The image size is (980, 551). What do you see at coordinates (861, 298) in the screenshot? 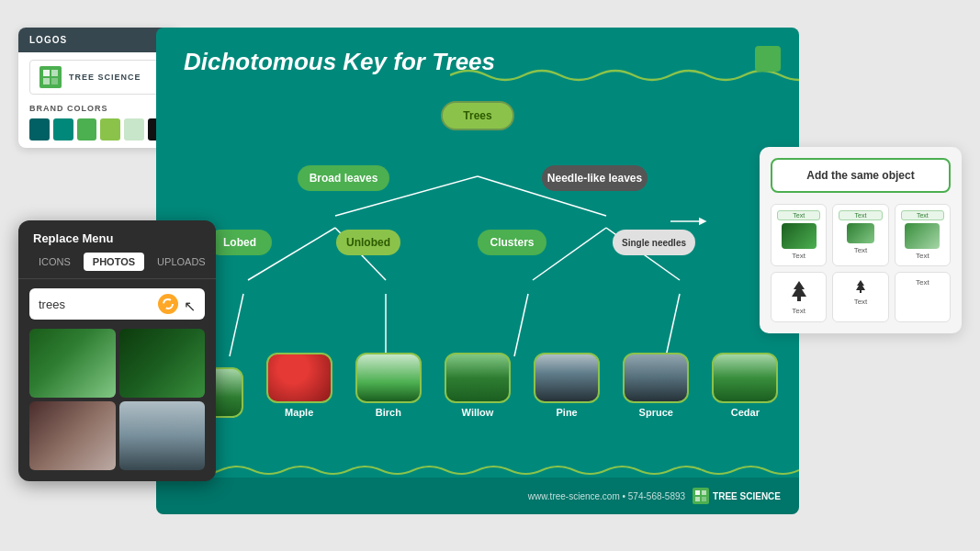
I see `object-grid-row2: Text Text Text` at bounding box center [861, 298].